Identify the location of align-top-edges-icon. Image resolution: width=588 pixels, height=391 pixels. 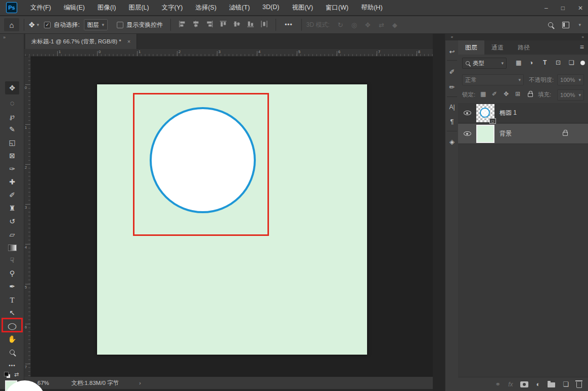
(223, 25).